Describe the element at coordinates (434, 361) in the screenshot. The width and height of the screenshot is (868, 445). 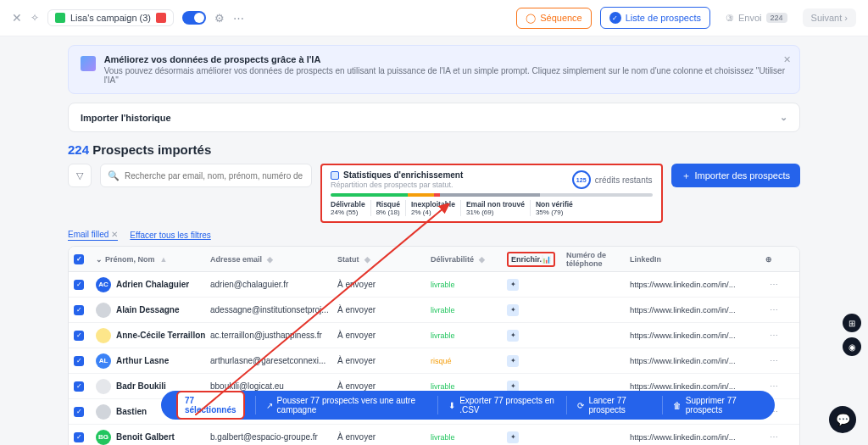
I see `table-row: ✓ALArthur Lasnearthurlasne@garesetconnex…` at that location.